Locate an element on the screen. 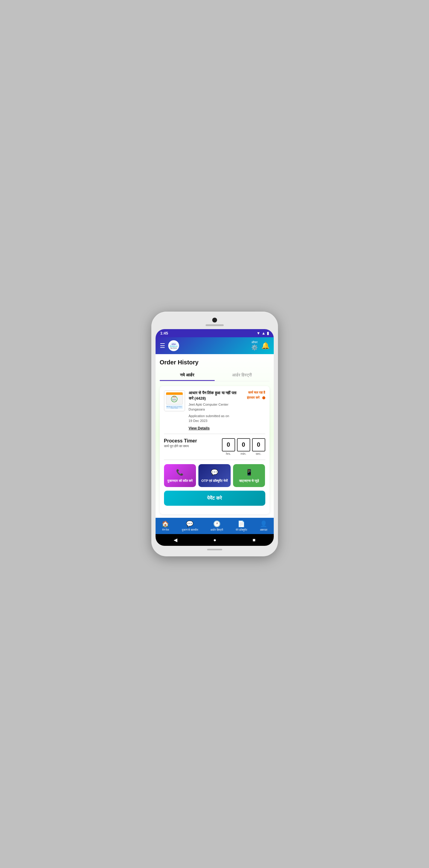 The height and width of the screenshot is (868, 429). timer-subtitle: कार्य पूरा होने का समय is located at coordinates (181, 446).